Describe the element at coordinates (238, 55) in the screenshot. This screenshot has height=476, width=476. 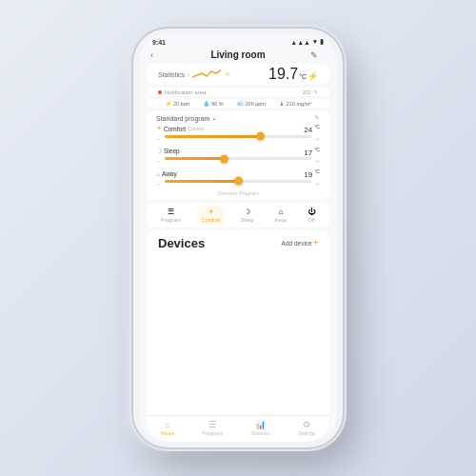
I see `page-title: Living room` at that location.